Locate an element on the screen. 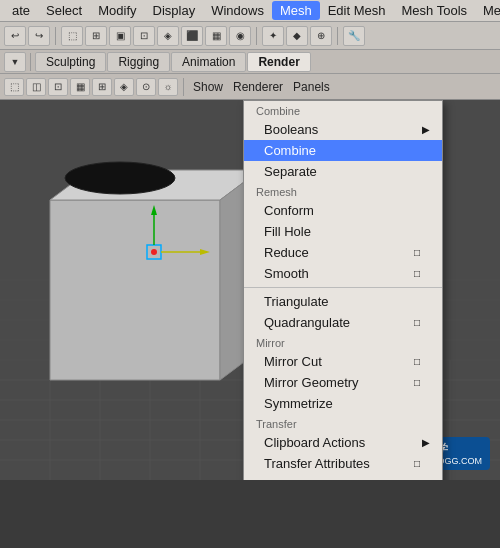  toolbar2-btn-5: ⊞ is located at coordinates (102, 87).